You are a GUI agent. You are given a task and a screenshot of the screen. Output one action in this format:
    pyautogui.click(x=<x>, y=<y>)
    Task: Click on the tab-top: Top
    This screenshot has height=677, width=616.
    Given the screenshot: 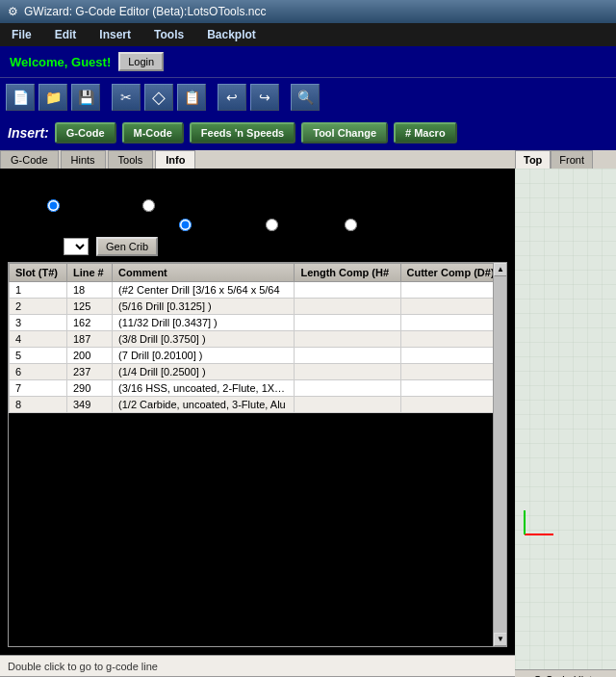 What is the action you would take?
    pyautogui.click(x=533, y=160)
    